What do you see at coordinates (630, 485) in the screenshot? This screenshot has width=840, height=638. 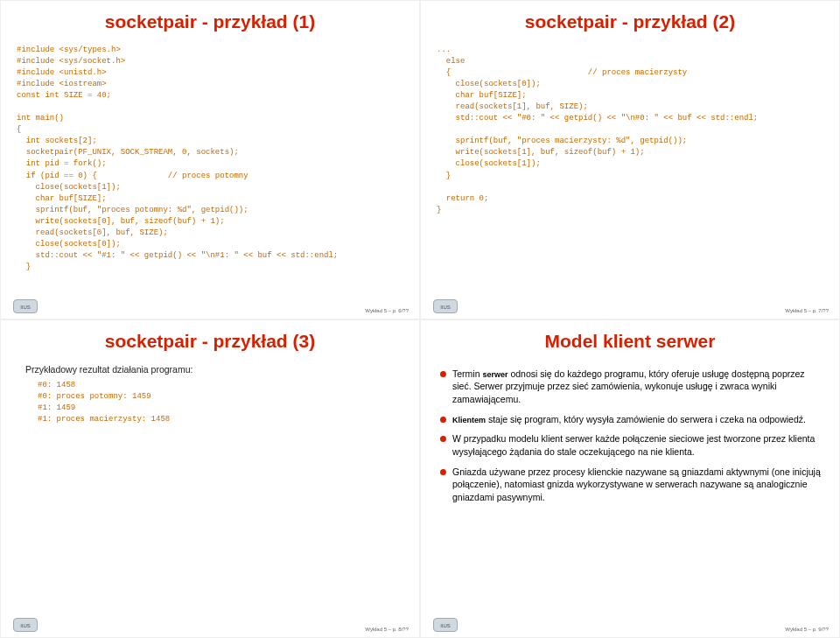 I see `list-item: Gniazda używane przez procesy klienckie …` at bounding box center [630, 485].